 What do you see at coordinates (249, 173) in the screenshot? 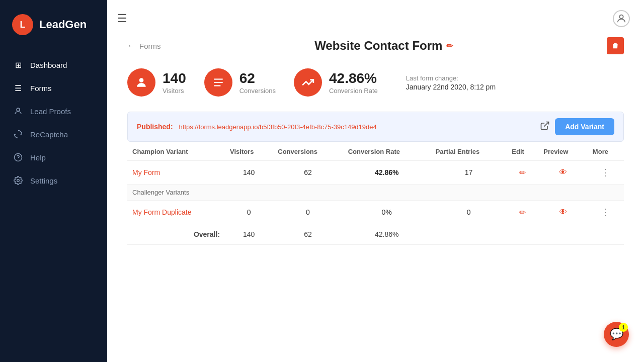
I see `champion-visitors: 140` at bounding box center [249, 173].